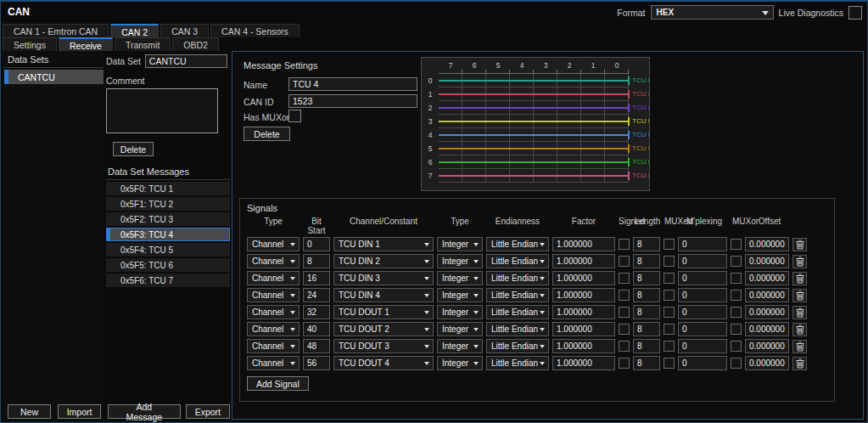 This screenshot has height=423, width=868. Describe the element at coordinates (56, 31) in the screenshot. I see `tab-can-1-emtron-can: CAN 1 - Emtron CAN` at that location.